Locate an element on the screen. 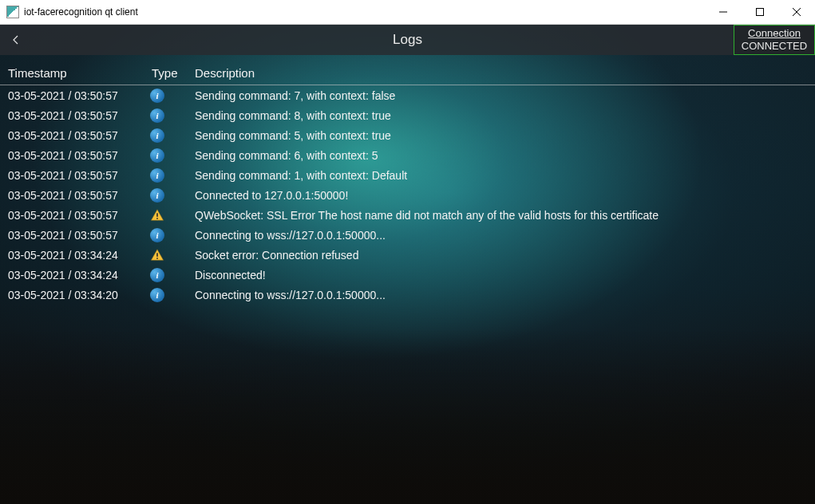 This screenshot has height=504, width=815. connection-label: Connection is located at coordinates (774, 33).